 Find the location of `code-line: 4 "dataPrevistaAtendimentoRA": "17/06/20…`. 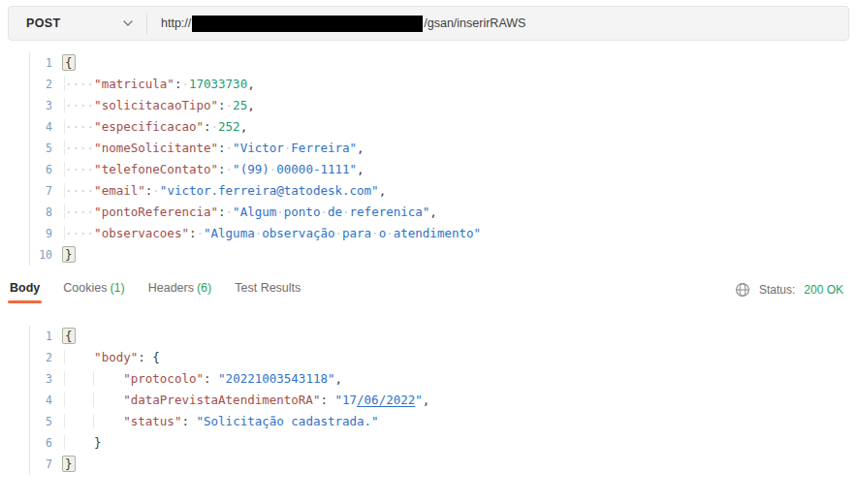

code-line: 4 "dataPrevistaAtendimentoRA": "17/06/20… is located at coordinates (440, 400).